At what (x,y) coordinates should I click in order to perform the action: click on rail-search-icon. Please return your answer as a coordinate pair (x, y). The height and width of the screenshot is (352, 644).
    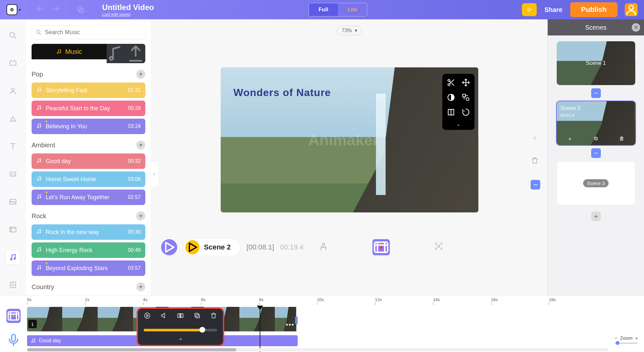
    Looking at the image, I should click on (13, 35).